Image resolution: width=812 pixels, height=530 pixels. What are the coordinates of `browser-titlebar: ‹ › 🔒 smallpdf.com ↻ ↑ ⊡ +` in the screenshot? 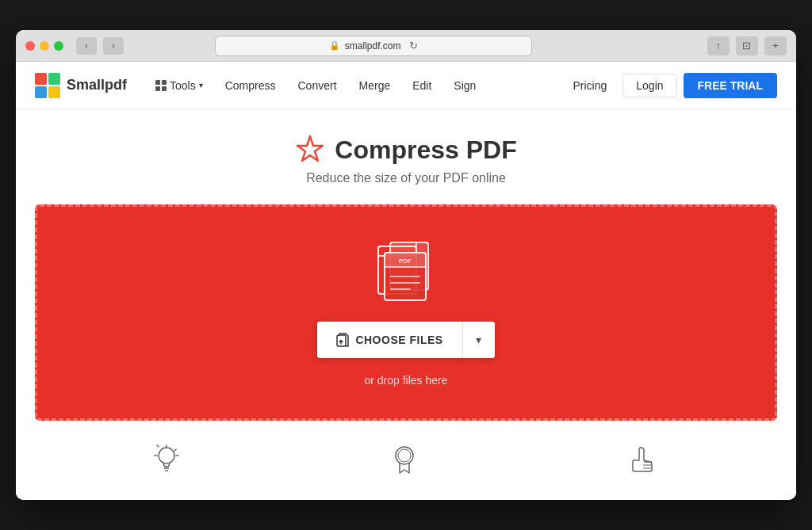 It's located at (406, 46).